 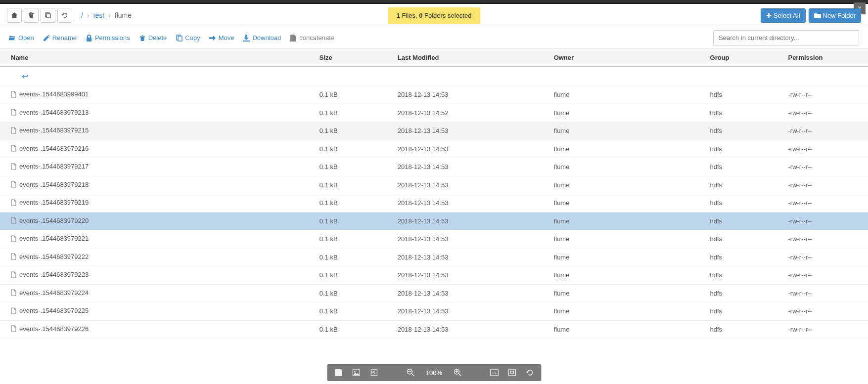 I want to click on table-row: events-.15446839792170.1 kB2018-12-13 14…, so click(x=434, y=167).